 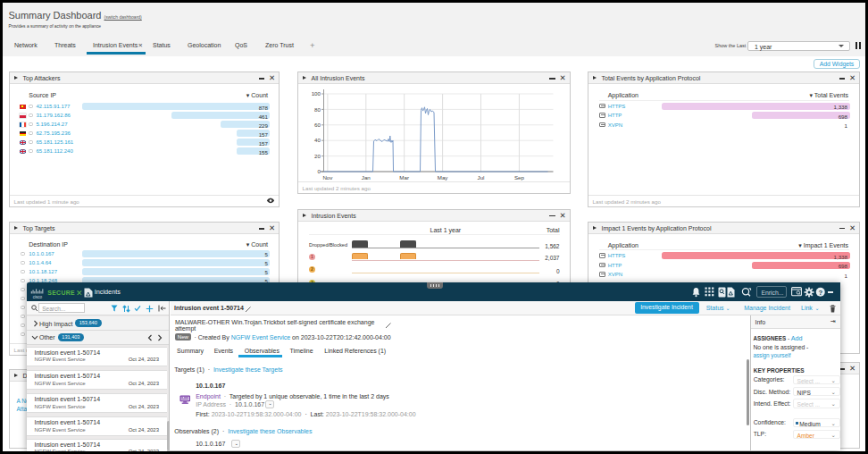 What do you see at coordinates (318, 125) in the screenshot?
I see `svg-text: 60` at bounding box center [318, 125].